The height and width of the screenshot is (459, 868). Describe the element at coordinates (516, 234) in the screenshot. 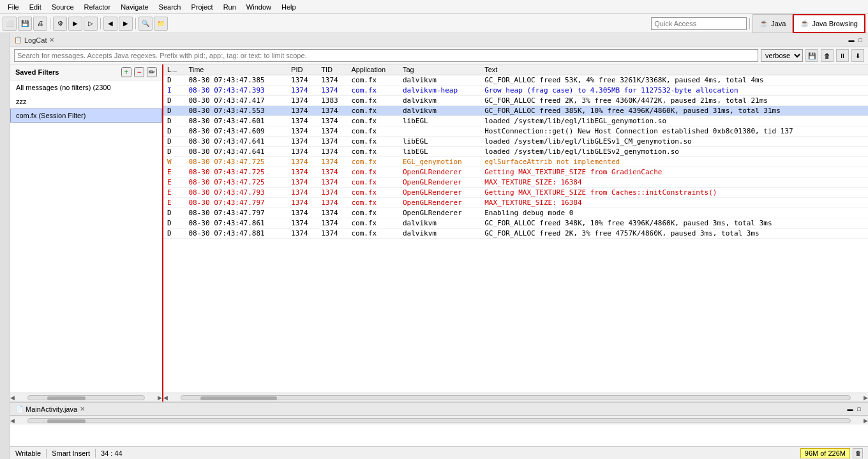

I see `table-row: D08-30 07:43:47.88113741374com.fxdalvikv…` at that location.